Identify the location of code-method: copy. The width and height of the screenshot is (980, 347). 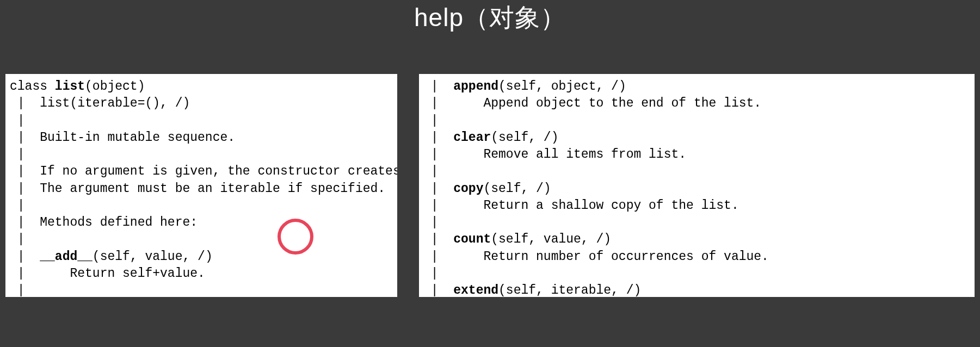
(468, 189).